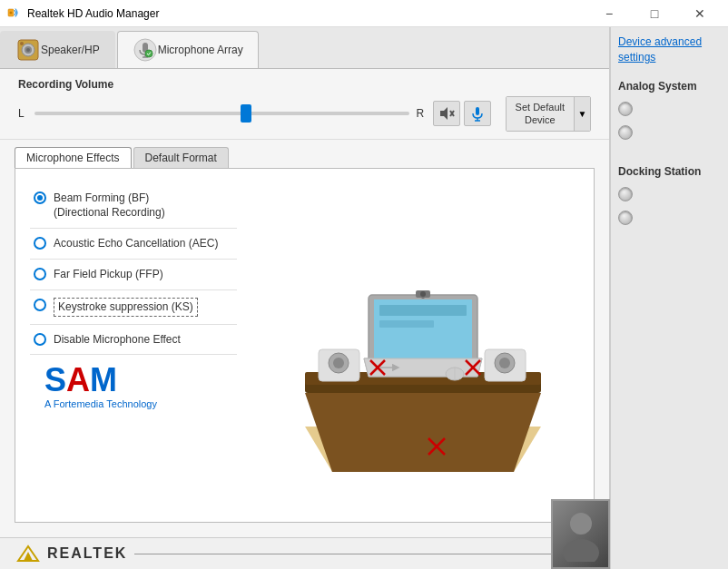 The height and width of the screenshot is (569, 728). I want to click on sam-text: SAM, so click(81, 380).